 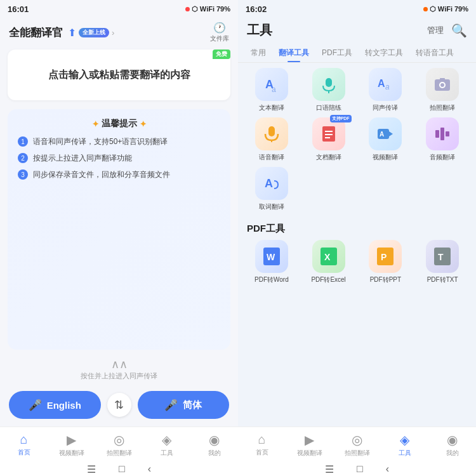 What do you see at coordinates (23, 158) in the screenshot?
I see `tip-num-2: 2` at bounding box center [23, 158].